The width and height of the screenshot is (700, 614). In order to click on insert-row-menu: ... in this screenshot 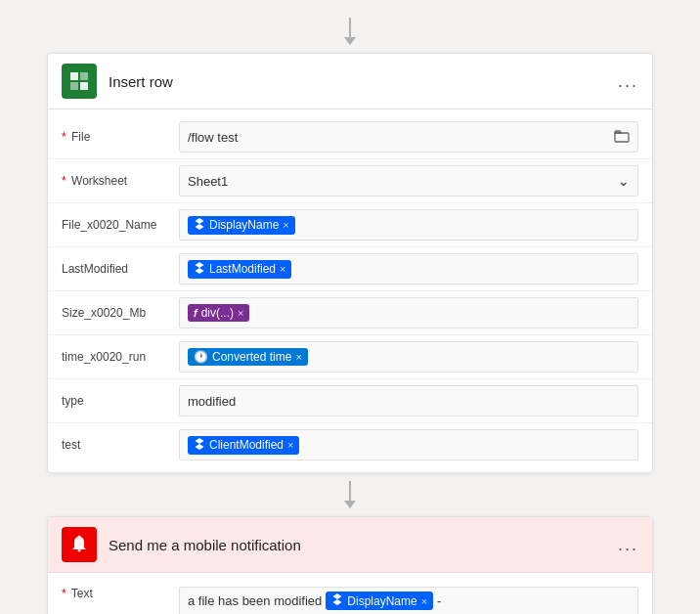, I will do `click(628, 82)`.